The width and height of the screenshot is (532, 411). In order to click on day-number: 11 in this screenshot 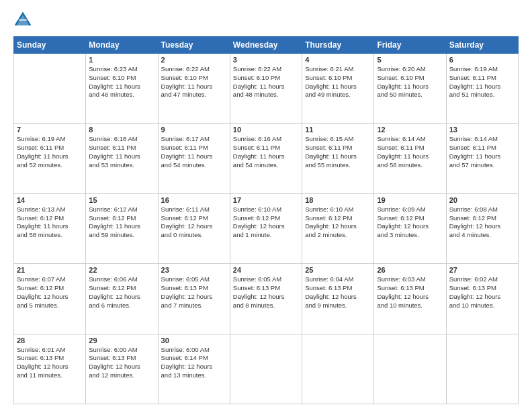, I will do `click(338, 130)`.